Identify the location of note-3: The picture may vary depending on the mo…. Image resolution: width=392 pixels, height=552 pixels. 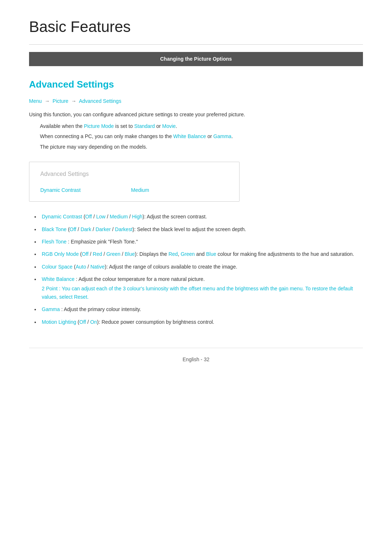
(201, 147).